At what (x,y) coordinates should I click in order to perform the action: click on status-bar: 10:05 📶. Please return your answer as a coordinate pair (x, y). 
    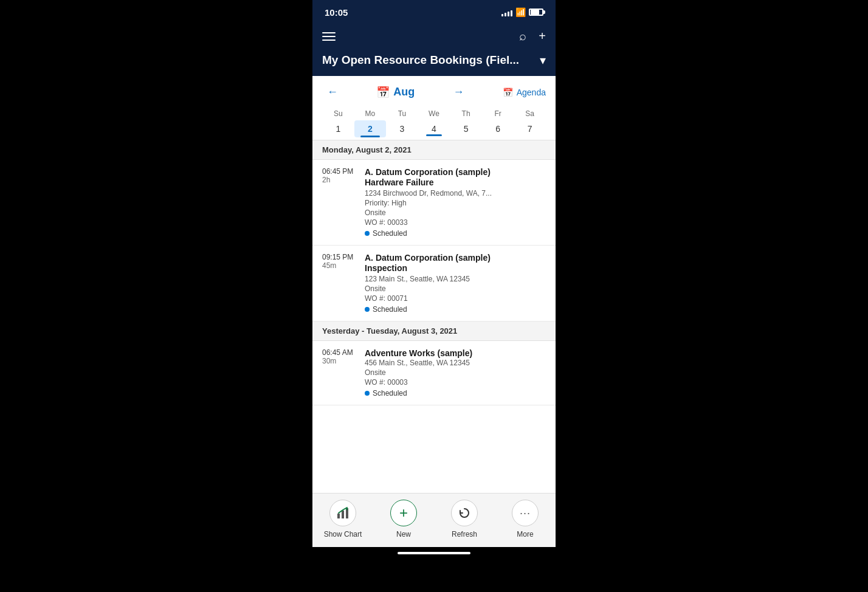
    Looking at the image, I should click on (434, 12).